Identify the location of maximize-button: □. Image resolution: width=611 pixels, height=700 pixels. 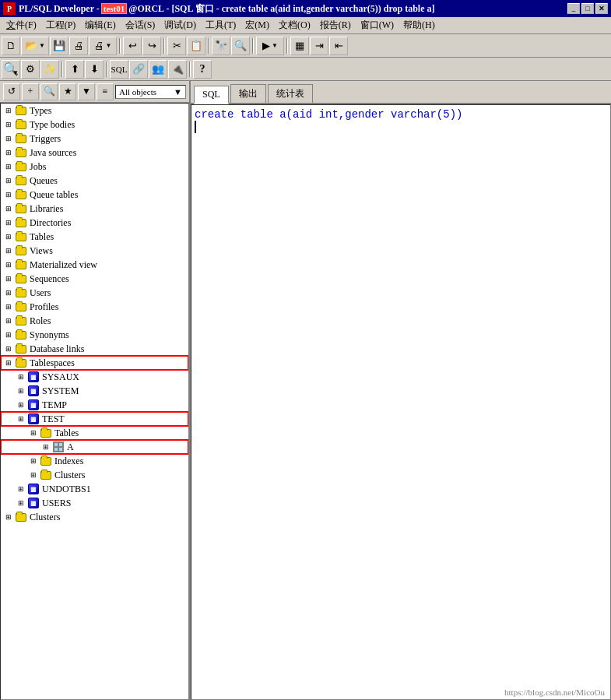
(588, 9).